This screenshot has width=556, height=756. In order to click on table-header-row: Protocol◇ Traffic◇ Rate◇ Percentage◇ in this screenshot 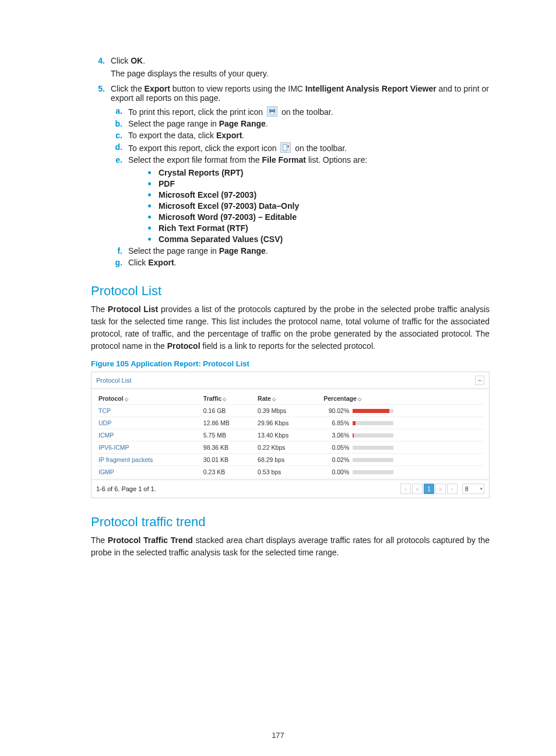, I will do `click(290, 399)`.